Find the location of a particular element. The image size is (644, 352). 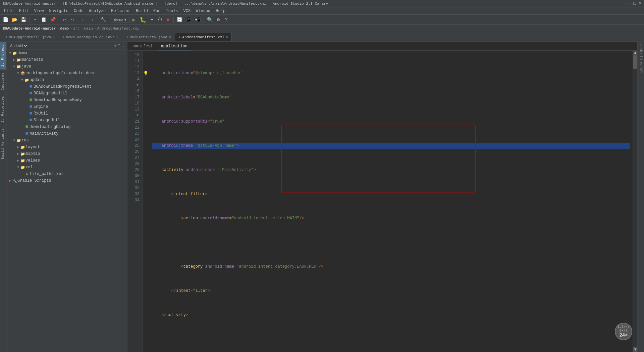

close-button: × is located at coordinates (640, 3).